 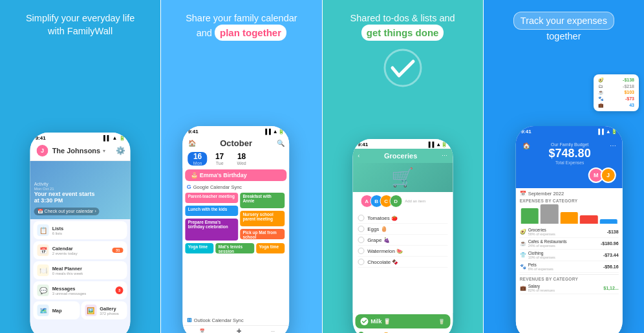 I want to click on panel-4-header: Track your expenses together, so click(x=564, y=25).